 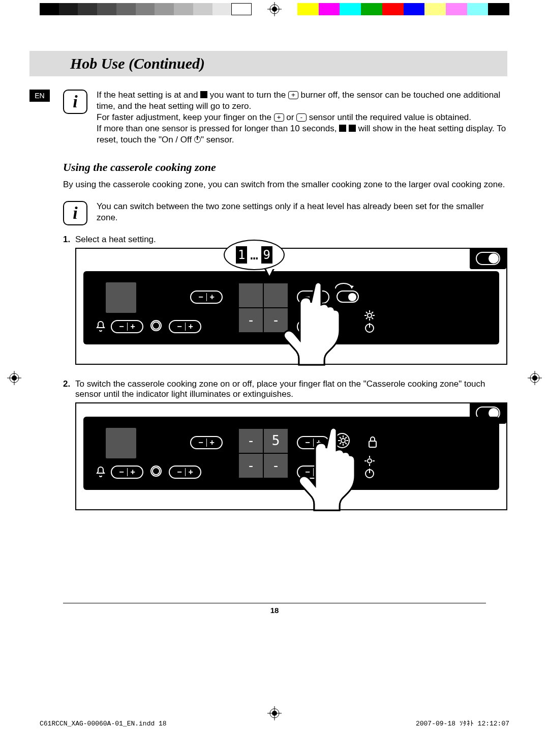 I want to click on power-icon, so click(x=197, y=139).